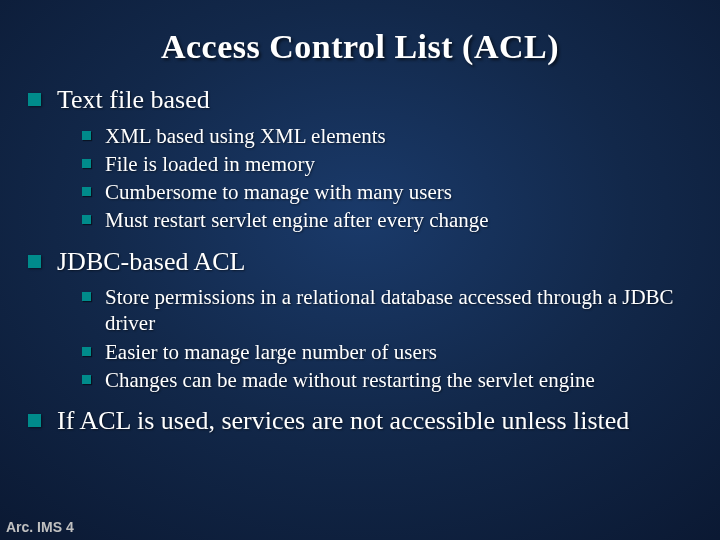 The width and height of the screenshot is (720, 540). What do you see at coordinates (387, 192) in the screenshot?
I see `list-item: Cumbersome to manage with many users` at bounding box center [387, 192].